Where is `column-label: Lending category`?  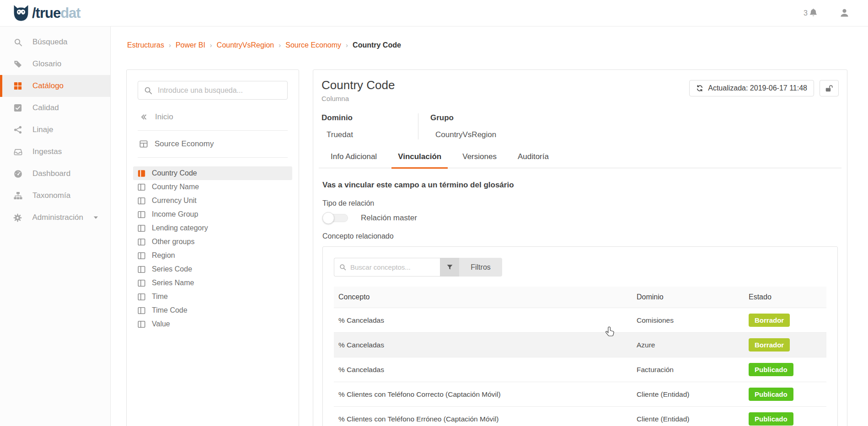
column-label: Lending category is located at coordinates (180, 228).